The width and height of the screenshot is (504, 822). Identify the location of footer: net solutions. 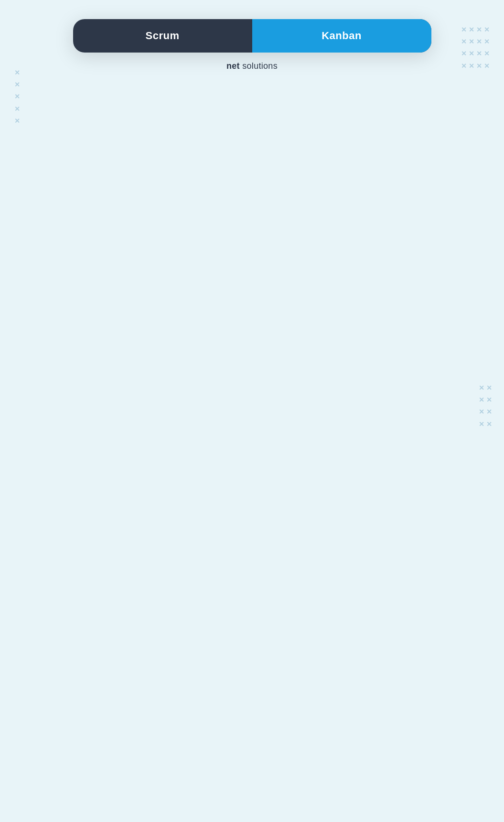
(252, 64).